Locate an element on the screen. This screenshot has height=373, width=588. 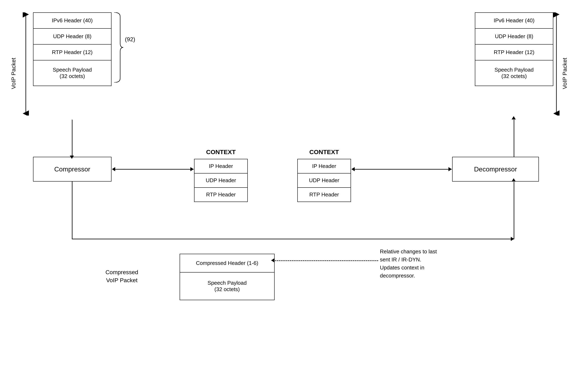
bottom-h-line is located at coordinates (293, 239).